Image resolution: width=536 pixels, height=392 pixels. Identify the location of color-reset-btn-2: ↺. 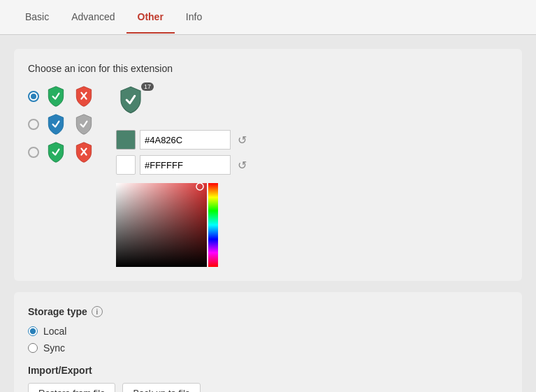
(242, 165).